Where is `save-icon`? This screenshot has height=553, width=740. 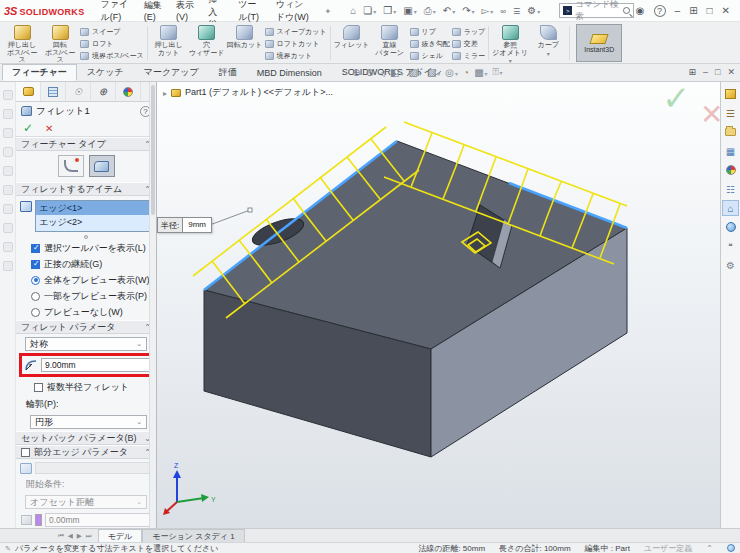 save-icon is located at coordinates (410, 10).